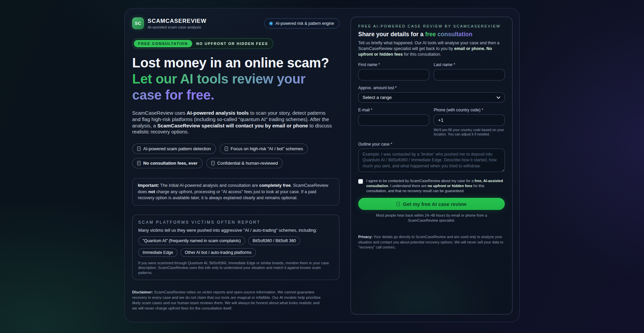  Describe the element at coordinates (431, 134) in the screenshot. I see `case-review-form: First name * Last name * Approx. amount …` at that location.